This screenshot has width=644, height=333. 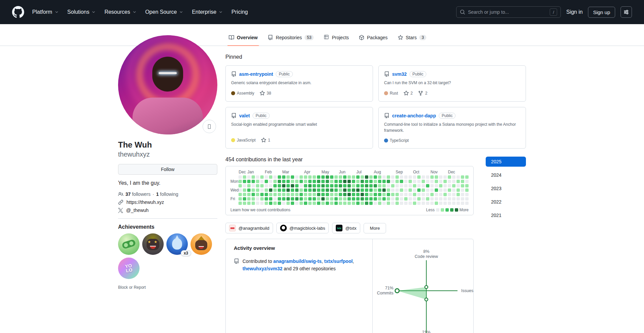 I want to click on achievement-starstruck: ★ ★, so click(x=153, y=244).